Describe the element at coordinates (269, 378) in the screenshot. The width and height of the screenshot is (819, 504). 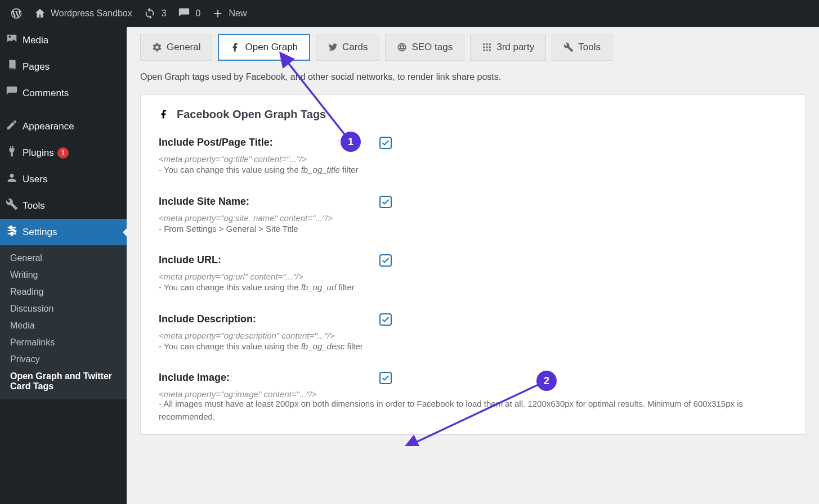
I see `field-label: Include Image:` at that location.